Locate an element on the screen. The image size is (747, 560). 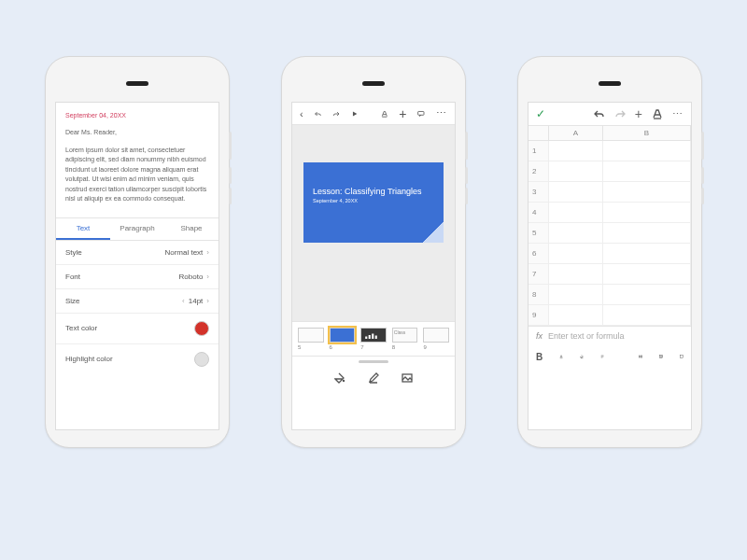
play-icon is located at coordinates (355, 114).